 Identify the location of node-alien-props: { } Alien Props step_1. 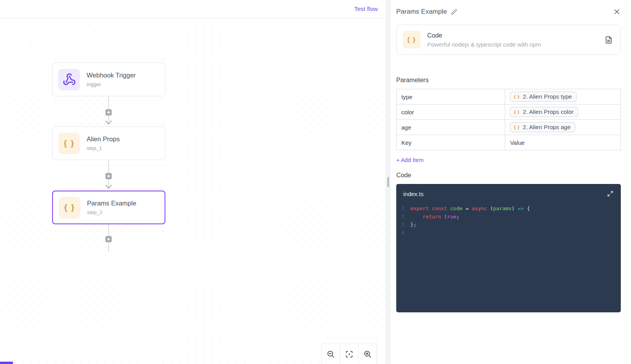
(109, 143).